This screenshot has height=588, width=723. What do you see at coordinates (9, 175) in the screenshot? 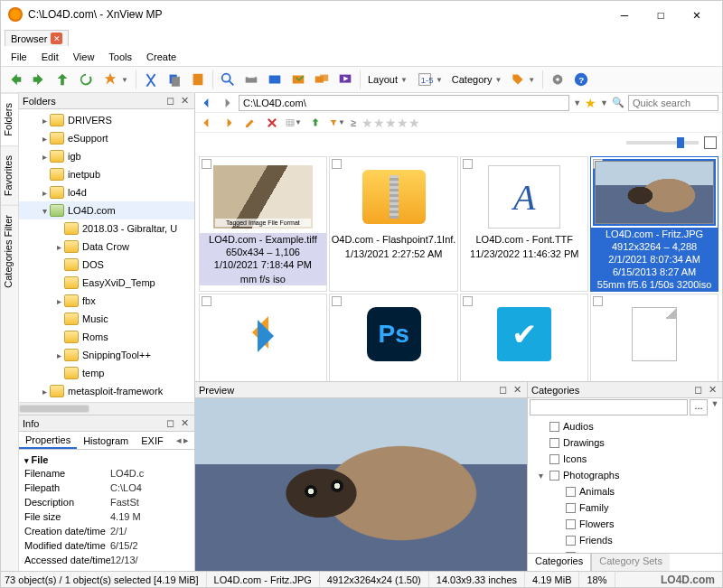
I see `sidetab-favorites: Favorites` at bounding box center [9, 175].